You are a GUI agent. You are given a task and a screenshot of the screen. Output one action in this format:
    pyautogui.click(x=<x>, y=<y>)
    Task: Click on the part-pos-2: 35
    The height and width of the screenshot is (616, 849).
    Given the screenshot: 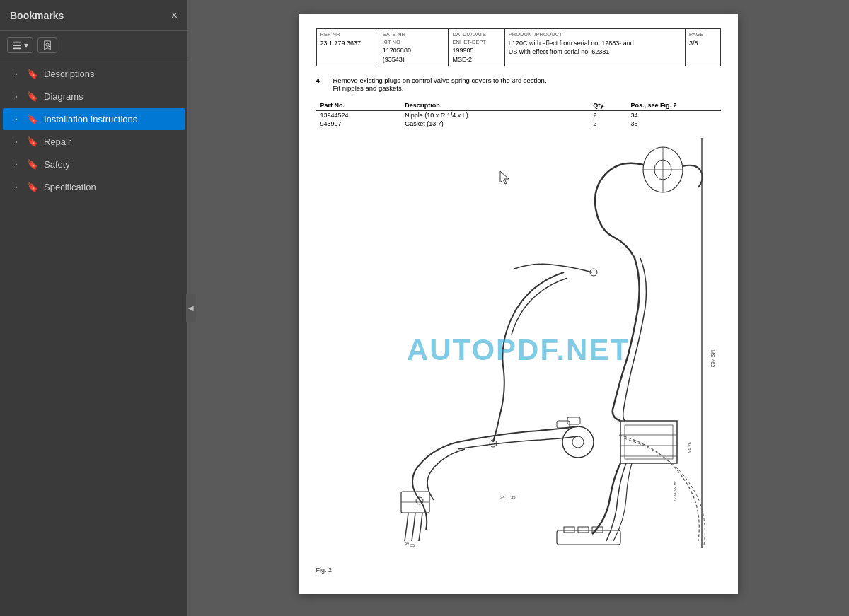 What is the action you would take?
    pyautogui.click(x=674, y=124)
    